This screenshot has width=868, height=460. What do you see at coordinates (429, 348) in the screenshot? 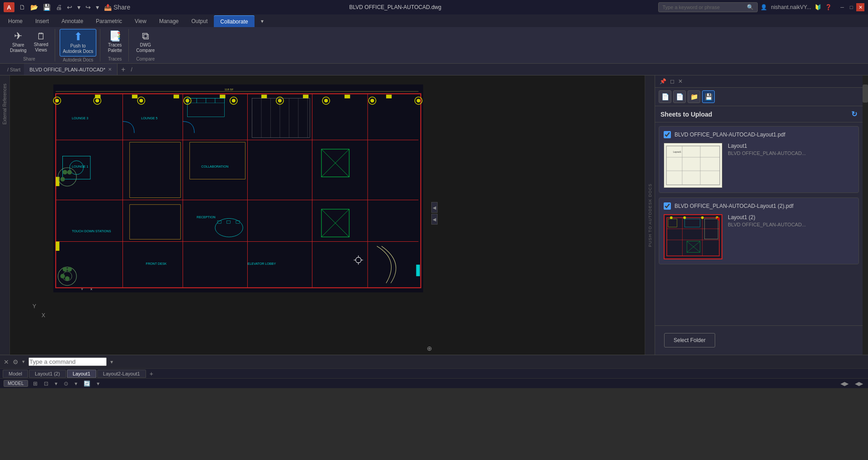
I see `resize-crosshair: ⊕` at bounding box center [429, 348].